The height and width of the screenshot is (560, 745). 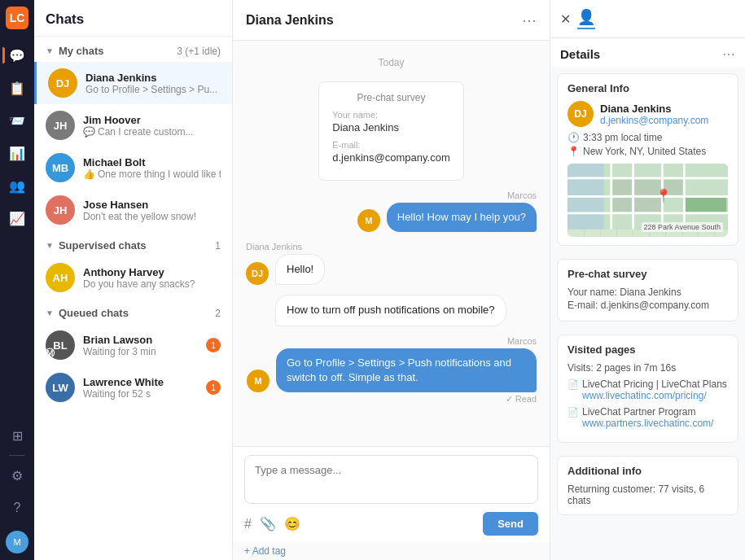 I want to click on chat-preview-jose: Don't eat the yellow snow!, so click(x=151, y=217).